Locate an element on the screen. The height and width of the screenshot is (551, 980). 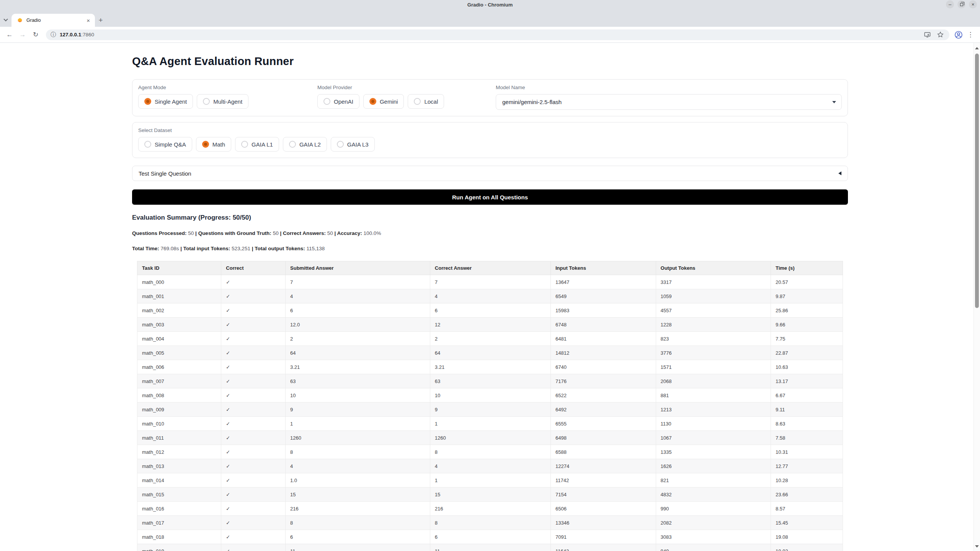
table-cell: 7 is located at coordinates (490, 282).